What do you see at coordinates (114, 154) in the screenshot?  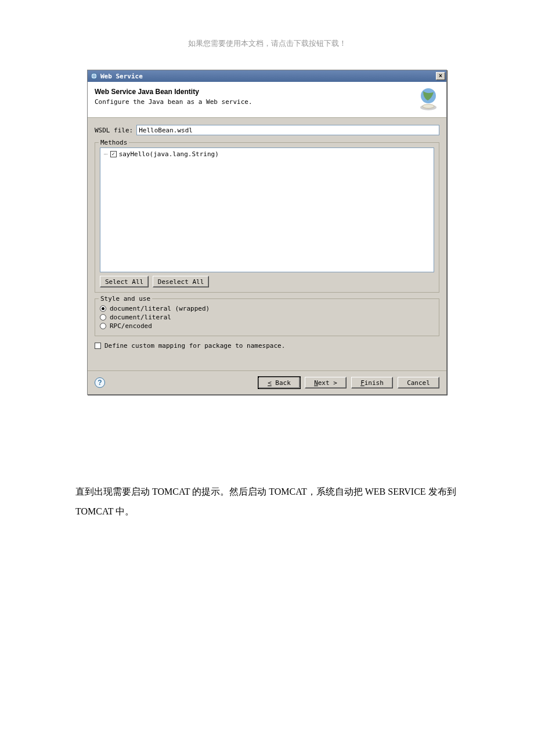 I see `method-checkbox: ✓` at bounding box center [114, 154].